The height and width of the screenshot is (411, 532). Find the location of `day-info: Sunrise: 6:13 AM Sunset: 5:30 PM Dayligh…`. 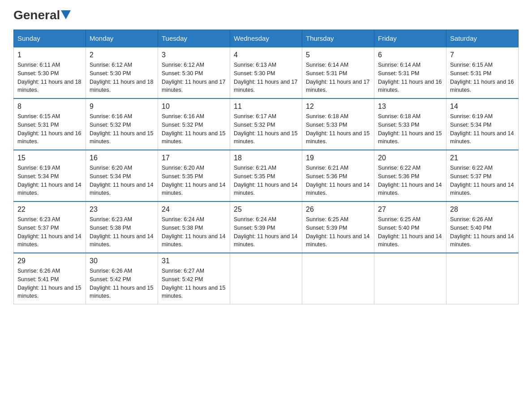

day-info: Sunrise: 6:13 AM Sunset: 5:30 PM Dayligh… is located at coordinates (266, 78).